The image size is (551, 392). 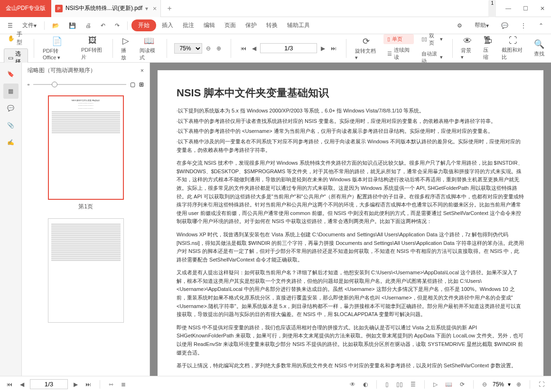 What do you see at coordinates (492, 9) in the screenshot?
I see `window-badge: 1` at bounding box center [492, 9].